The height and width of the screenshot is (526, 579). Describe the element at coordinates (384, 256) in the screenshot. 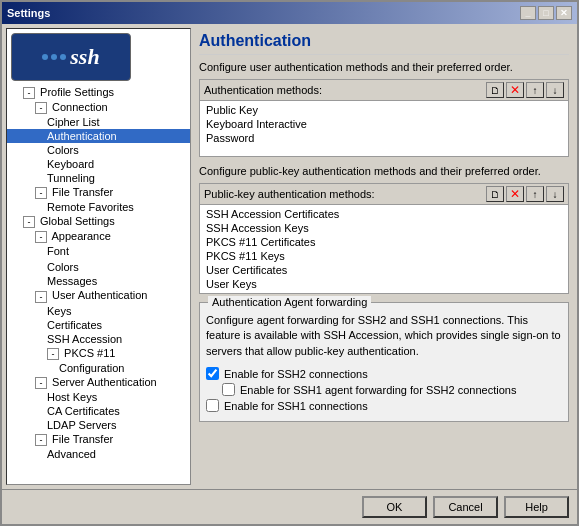

I see `list-item: PKCS #11 Keys` at that location.